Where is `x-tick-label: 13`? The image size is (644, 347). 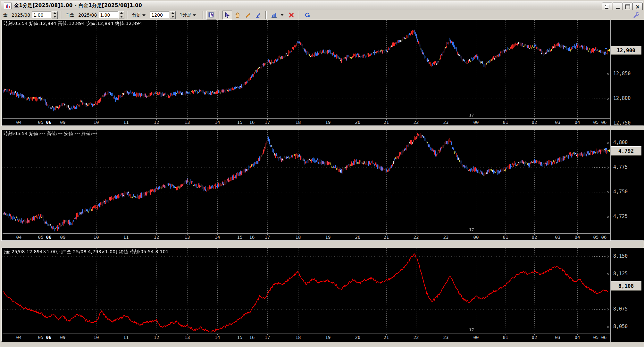 x-tick-label: 13 is located at coordinates (187, 122).